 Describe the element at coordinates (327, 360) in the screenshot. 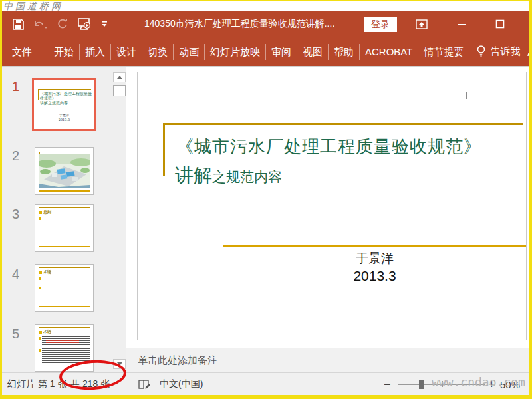

I see `notes-pane: 单击此处添加备注` at that location.